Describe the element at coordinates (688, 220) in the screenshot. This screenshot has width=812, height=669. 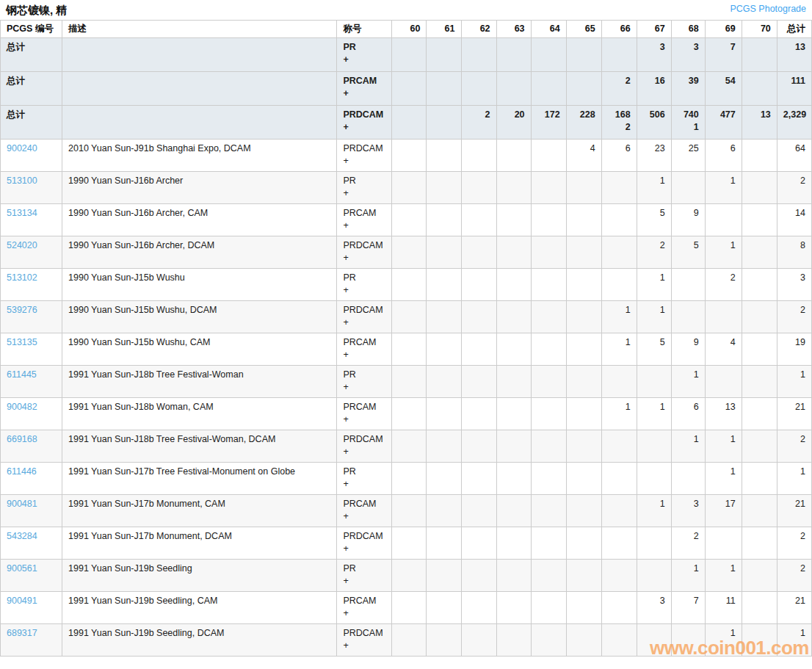
I see `grade-68-cell: 9` at that location.